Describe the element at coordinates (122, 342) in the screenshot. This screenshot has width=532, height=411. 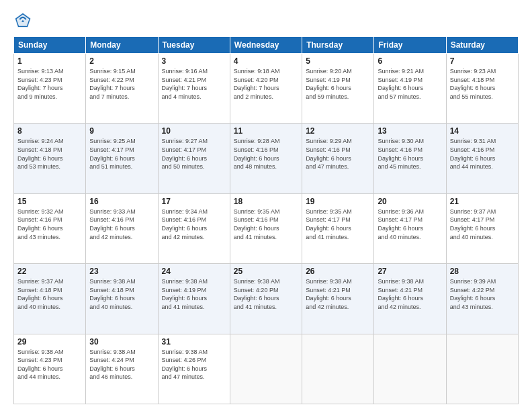
I see `day-number: 30` at that location.